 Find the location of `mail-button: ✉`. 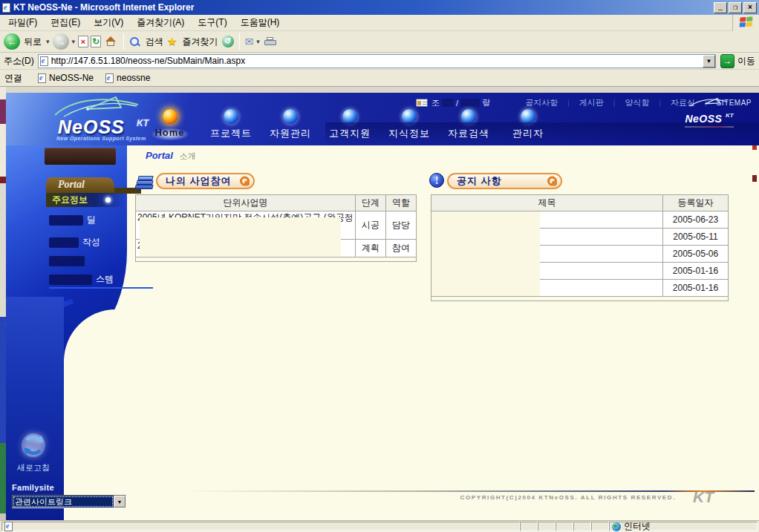

mail-button: ✉ is located at coordinates (250, 42).